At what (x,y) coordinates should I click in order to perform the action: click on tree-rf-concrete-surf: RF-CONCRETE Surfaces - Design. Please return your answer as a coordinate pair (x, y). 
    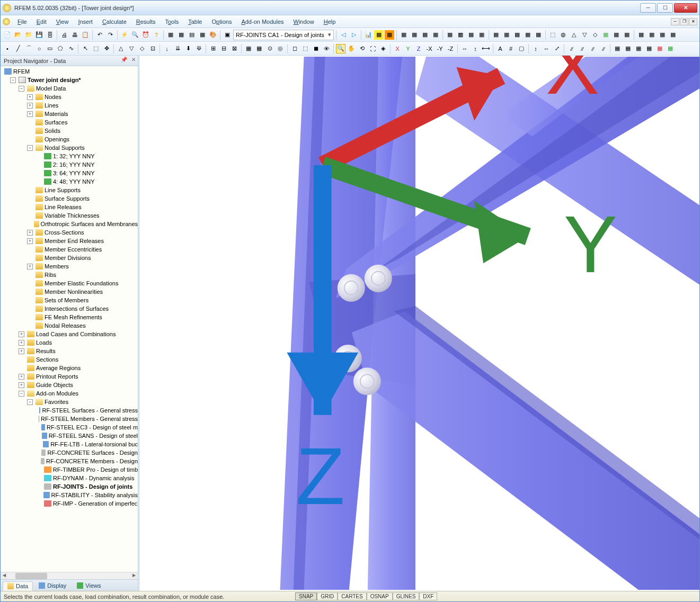
    Looking at the image, I should click on (69, 453).